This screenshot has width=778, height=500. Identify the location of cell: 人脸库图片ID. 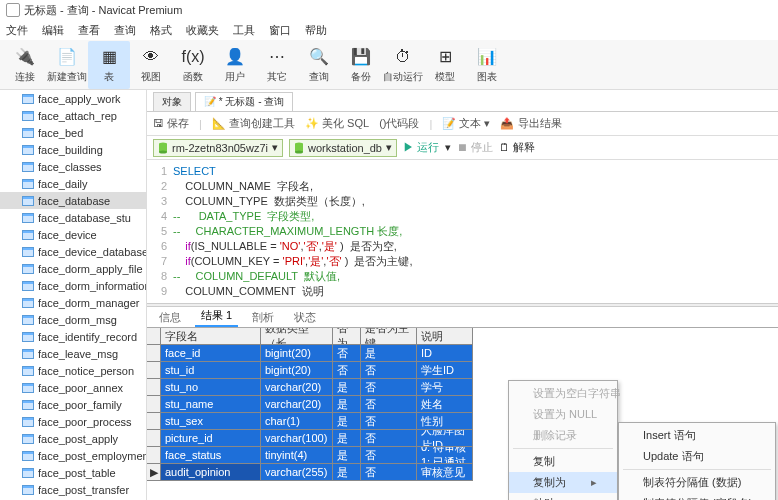
(445, 438).